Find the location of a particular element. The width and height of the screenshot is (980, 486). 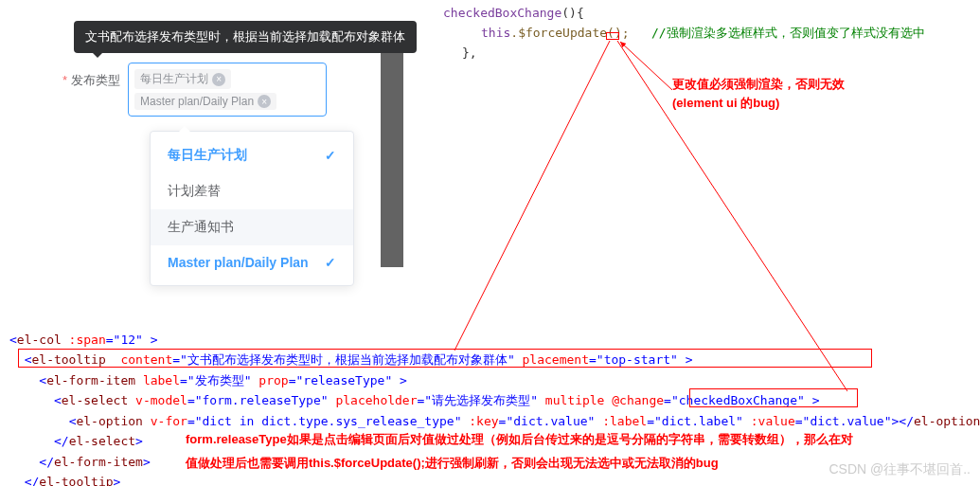

form-label: *发布类型 is located at coordinates (91, 76).